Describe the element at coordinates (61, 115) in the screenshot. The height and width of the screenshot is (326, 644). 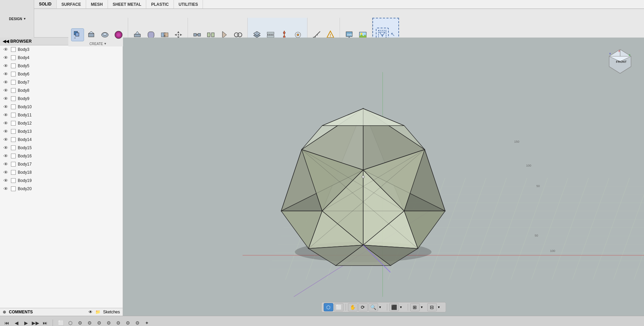
I see `browser-item-body11: 👁 Body11` at that location.